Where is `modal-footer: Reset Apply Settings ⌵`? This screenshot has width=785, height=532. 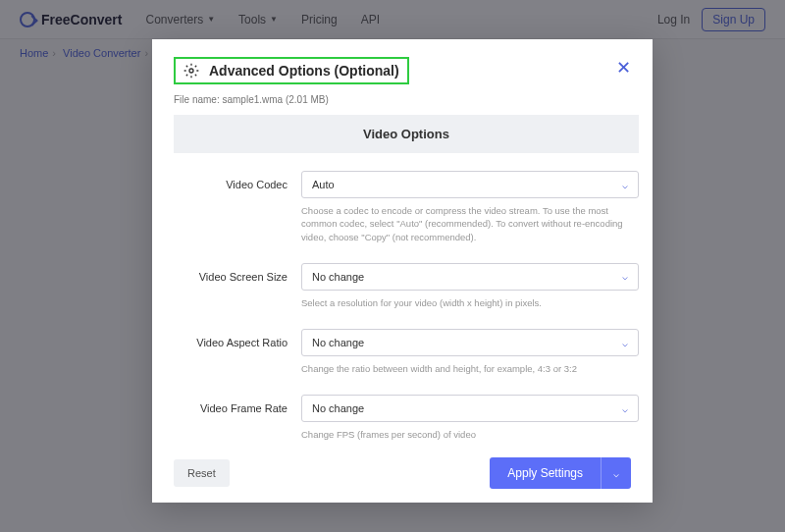
modal-footer: Reset Apply Settings ⌵ is located at coordinates (402, 473).